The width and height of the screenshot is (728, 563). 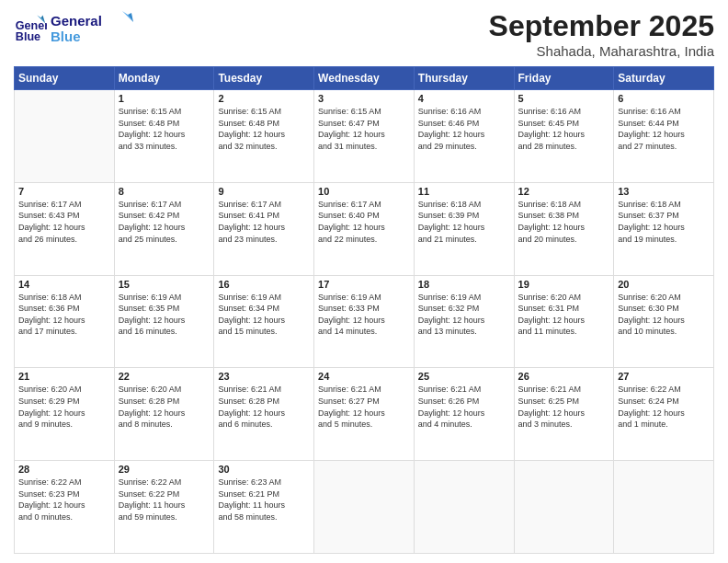 What do you see at coordinates (601, 52) in the screenshot?
I see `subtitle: Shahada, Maharashtra, India` at bounding box center [601, 52].